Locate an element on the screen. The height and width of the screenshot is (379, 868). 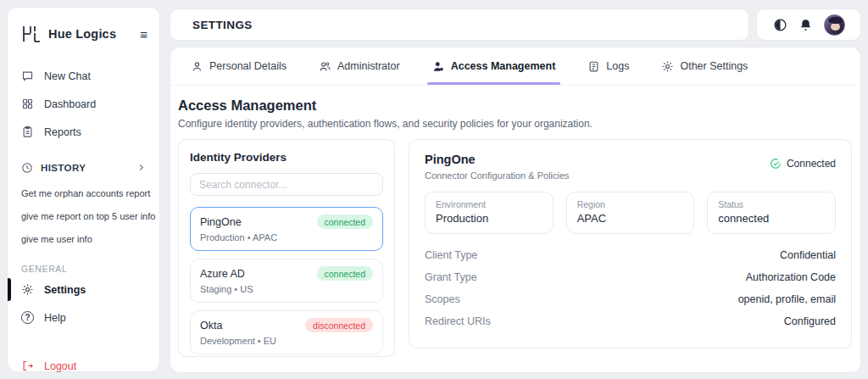
detail-row-redirect-uris: Redirect URIs Configured is located at coordinates (631, 321).